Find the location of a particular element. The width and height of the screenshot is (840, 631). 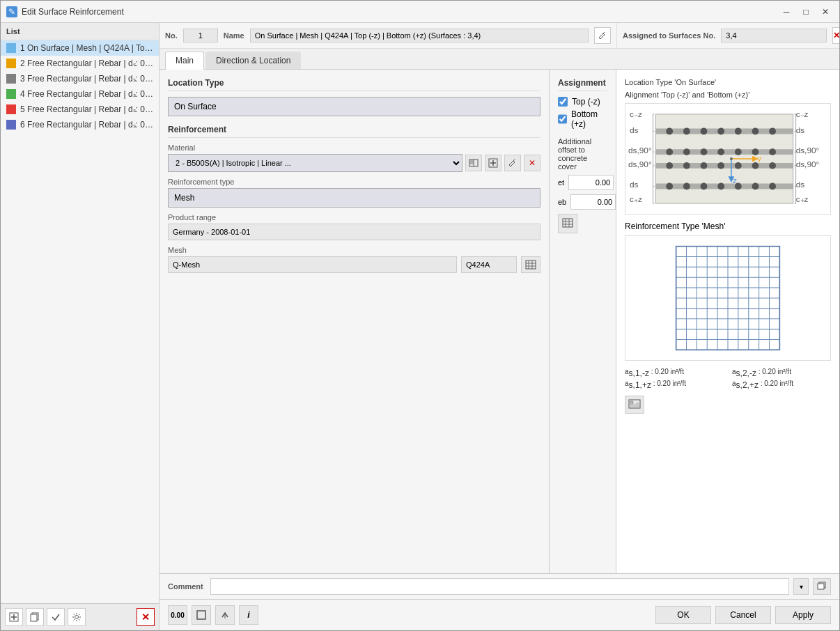

comment-section: Comment ▾ is located at coordinates (499, 586).